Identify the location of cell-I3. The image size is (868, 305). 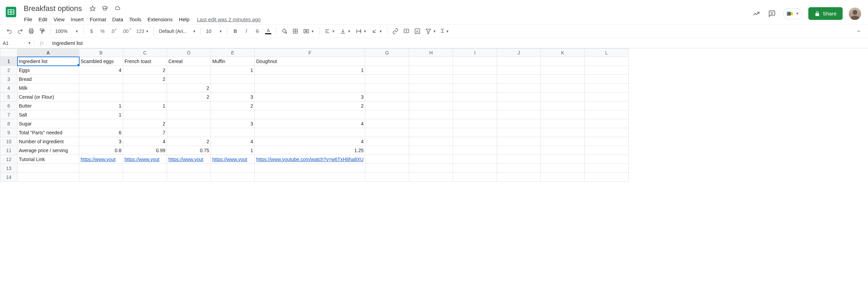
(475, 79).